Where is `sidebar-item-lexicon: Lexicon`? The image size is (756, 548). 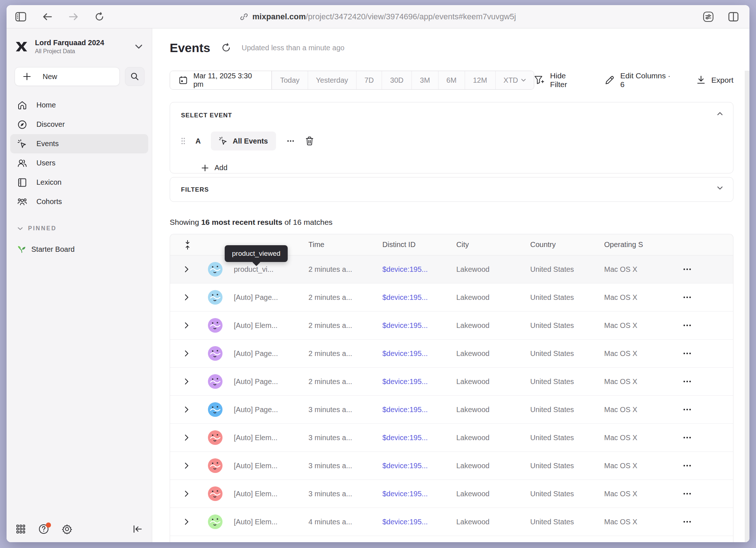 sidebar-item-lexicon: Lexicon is located at coordinates (79, 182).